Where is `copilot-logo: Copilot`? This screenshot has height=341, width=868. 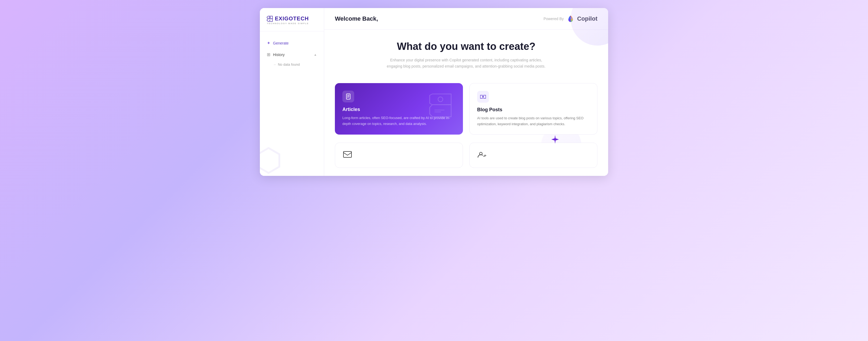 copilot-logo: Copilot is located at coordinates (582, 19).